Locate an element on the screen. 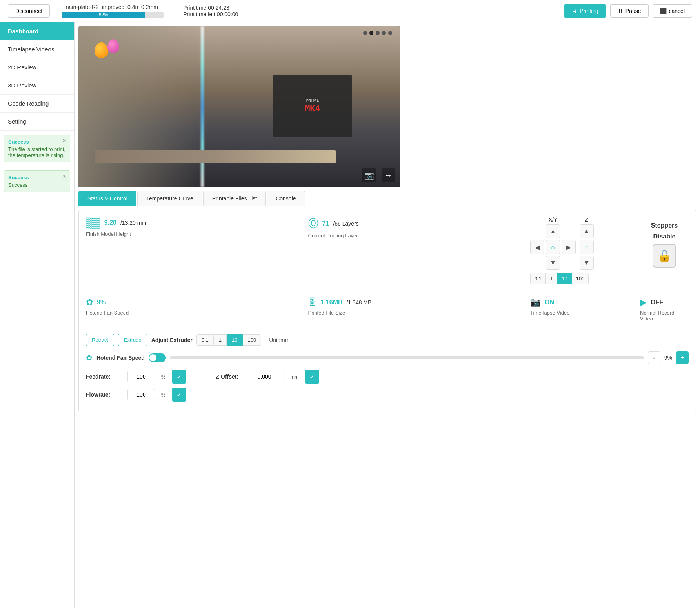 The height and width of the screenshot is (608, 700). fan-minus-button: - is located at coordinates (654, 358).